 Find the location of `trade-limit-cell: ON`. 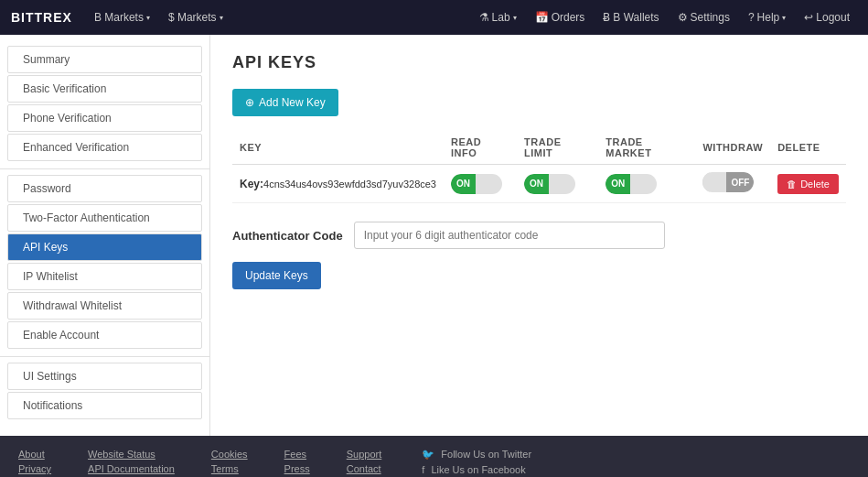

trade-limit-cell: ON is located at coordinates (558, 184).